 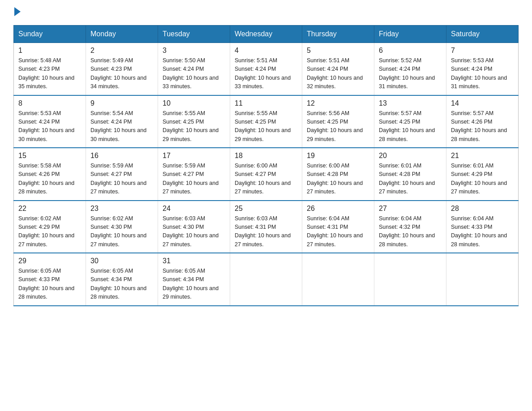 What do you see at coordinates (266, 209) in the screenshot?
I see `day-number: 25` at bounding box center [266, 209].